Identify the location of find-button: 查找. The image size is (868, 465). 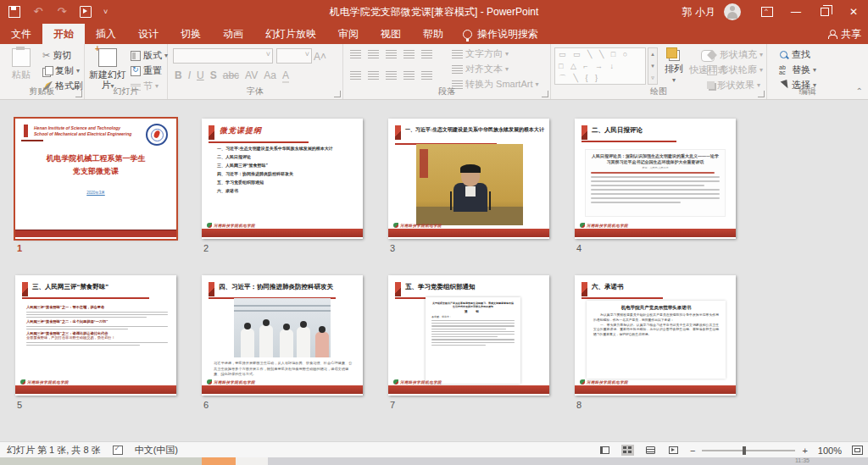
(795, 54).